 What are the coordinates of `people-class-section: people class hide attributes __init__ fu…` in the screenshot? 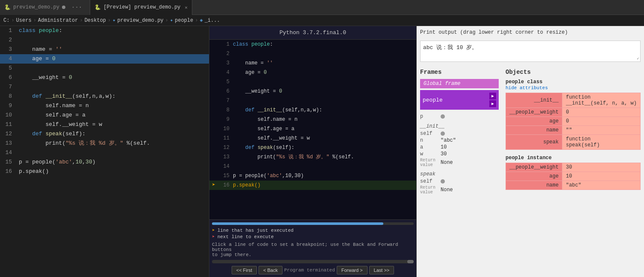 It's located at (573, 114).